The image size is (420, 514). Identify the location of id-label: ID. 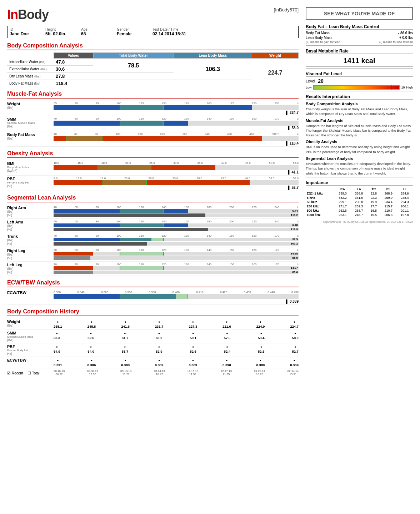
(24, 29).